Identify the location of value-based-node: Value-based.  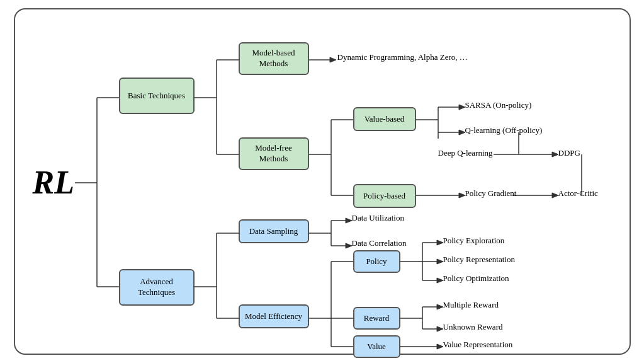
(385, 119).